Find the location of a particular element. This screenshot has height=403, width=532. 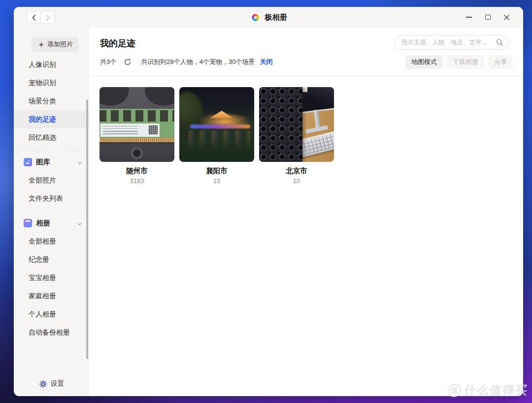

recognition-summary: 共识别到28个人物，4个宠物，30个场景 is located at coordinates (198, 62).